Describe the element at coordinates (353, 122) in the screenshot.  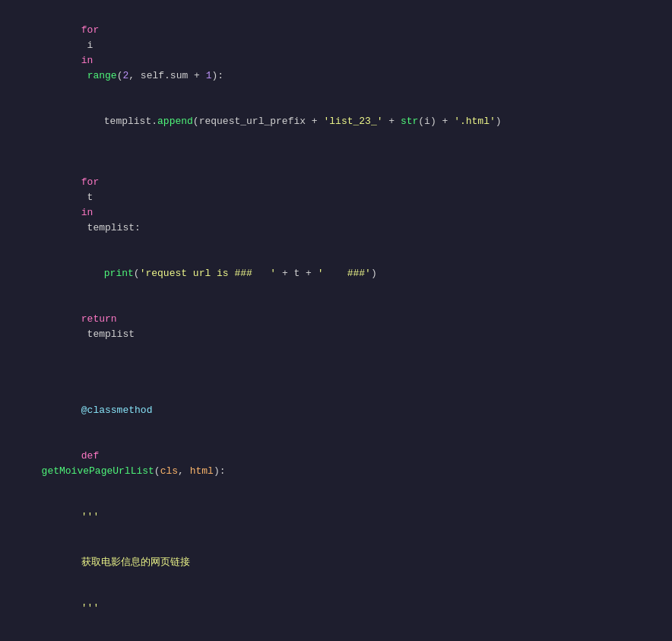
I see `str-list23: 'list_23_'` at that location.